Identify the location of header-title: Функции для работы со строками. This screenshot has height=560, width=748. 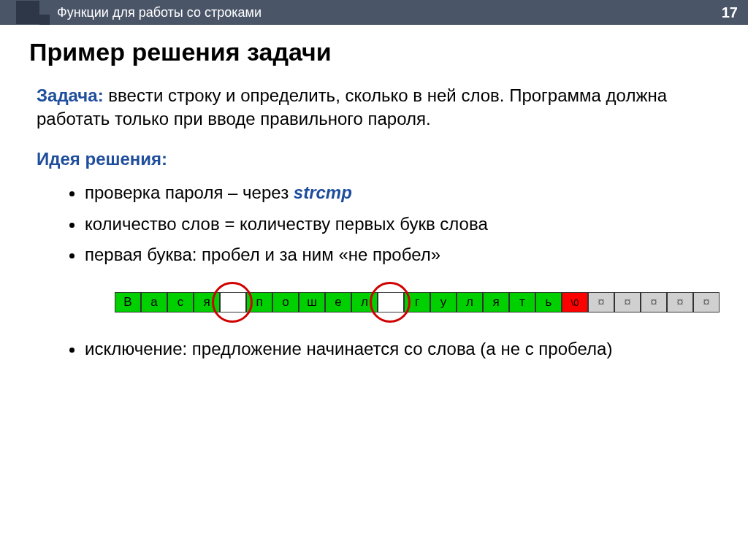
(159, 13).